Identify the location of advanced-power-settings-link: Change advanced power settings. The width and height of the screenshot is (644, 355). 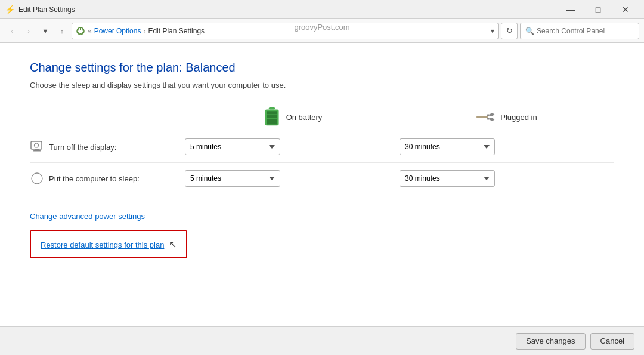
(87, 216).